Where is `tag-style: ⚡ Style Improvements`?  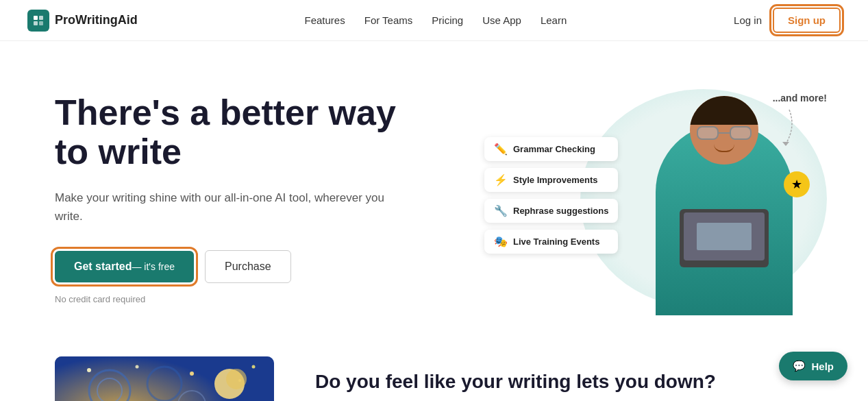 tag-style: ⚡ Style Improvements is located at coordinates (551, 180).